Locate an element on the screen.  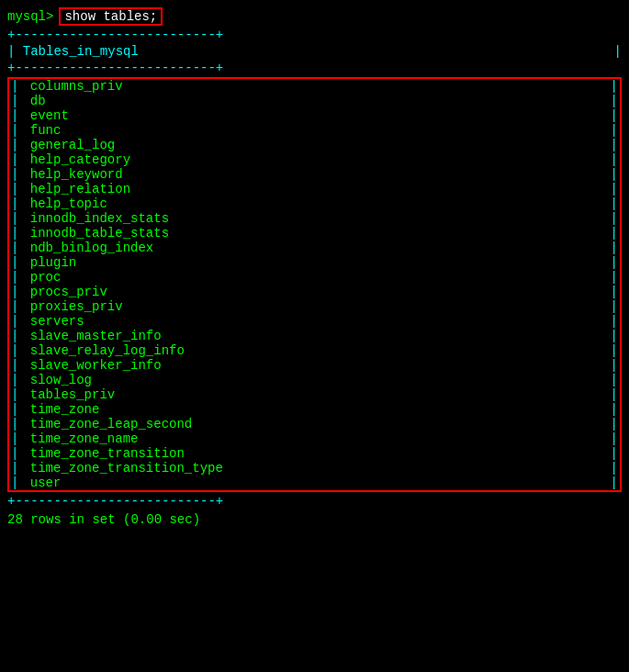
table-row: | innodb_index_stats | is located at coordinates (314, 218).